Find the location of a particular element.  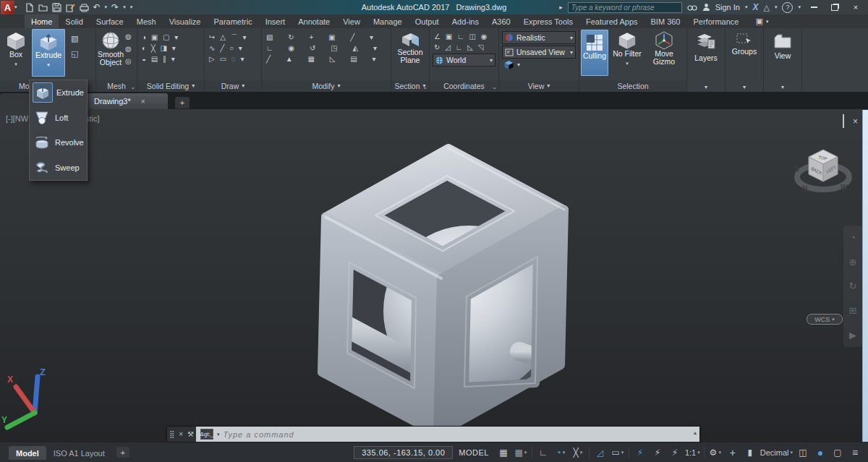

save-as-icon is located at coordinates (71, 7).